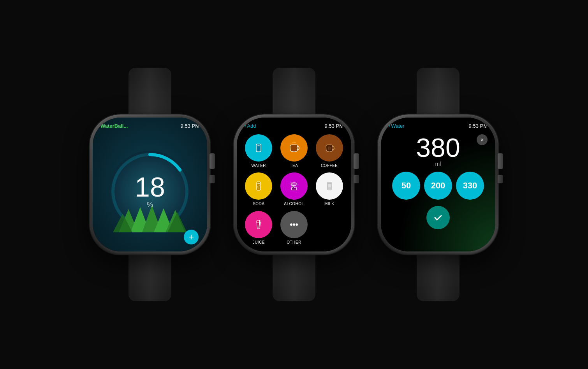  What do you see at coordinates (438, 218) in the screenshot?
I see `checkmark-icon` at bounding box center [438, 218].